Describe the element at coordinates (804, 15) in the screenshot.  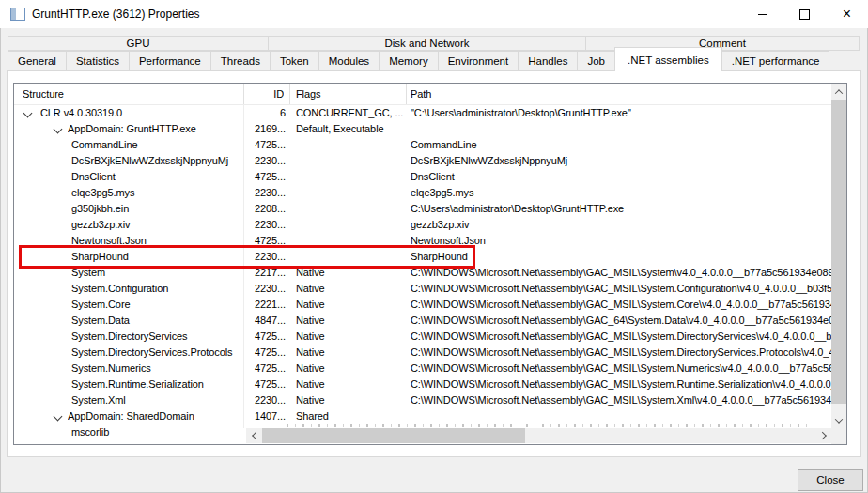
I see `maximize-icon` at that location.